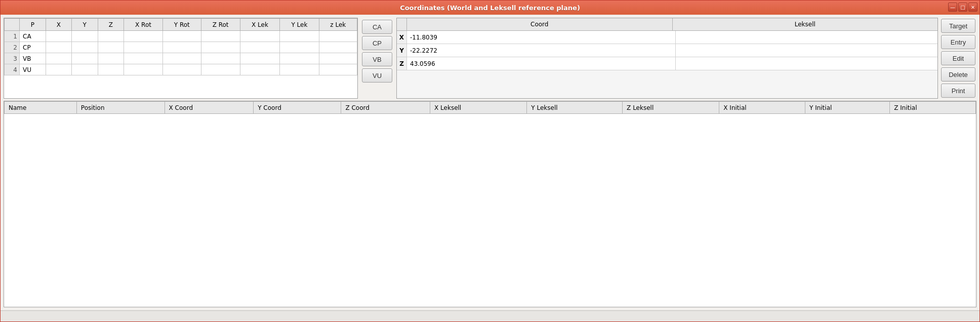 This screenshot has height=322, width=980. Describe the element at coordinates (181, 47) in the screenshot. I see `points-table: P X Y Z X Rot Y Rot Z Rot X Lek Y Lek z …` at that location.